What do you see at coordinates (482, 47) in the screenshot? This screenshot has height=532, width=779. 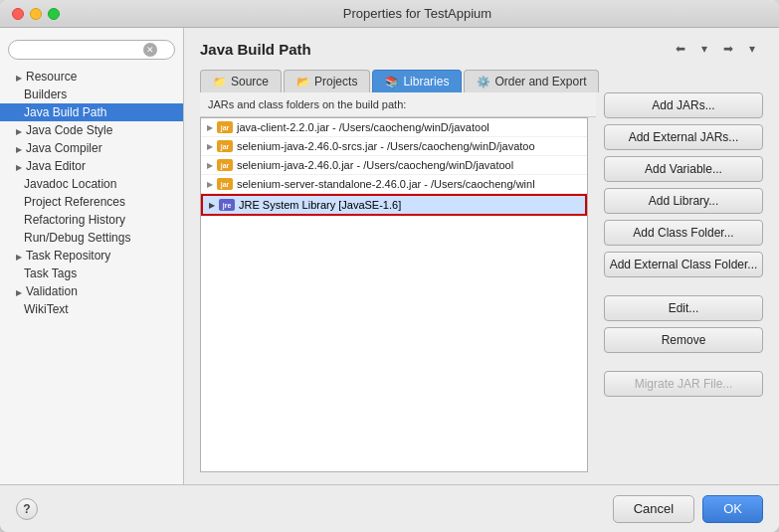 I see `panel-header: Java Build Path ⬅ ▾ ➡ ▾` at bounding box center [482, 47].